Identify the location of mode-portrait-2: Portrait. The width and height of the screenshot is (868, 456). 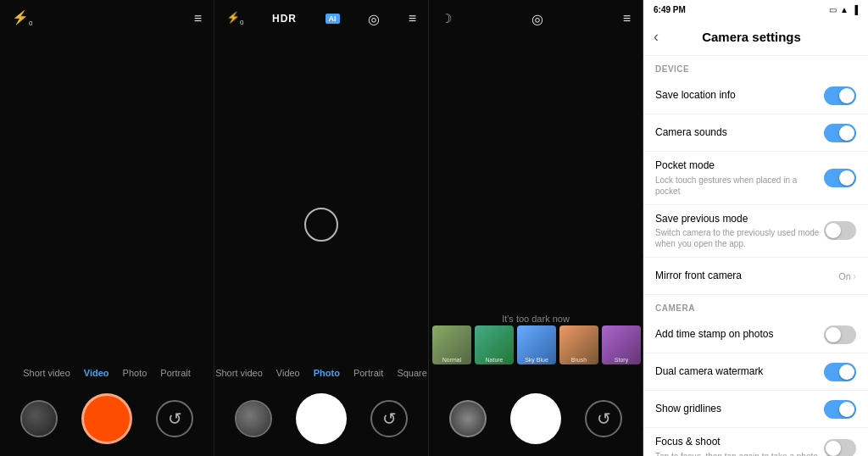
(368, 373).